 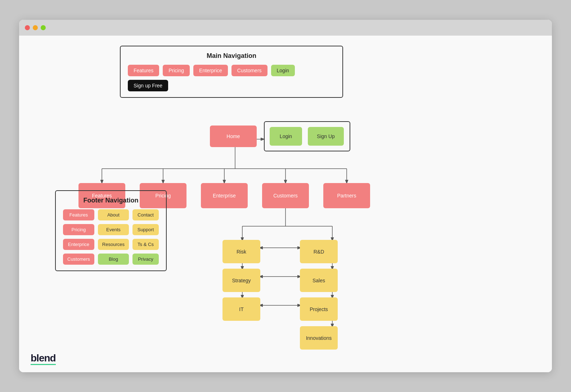 I want to click on footer-blog: Blog, so click(x=113, y=259).